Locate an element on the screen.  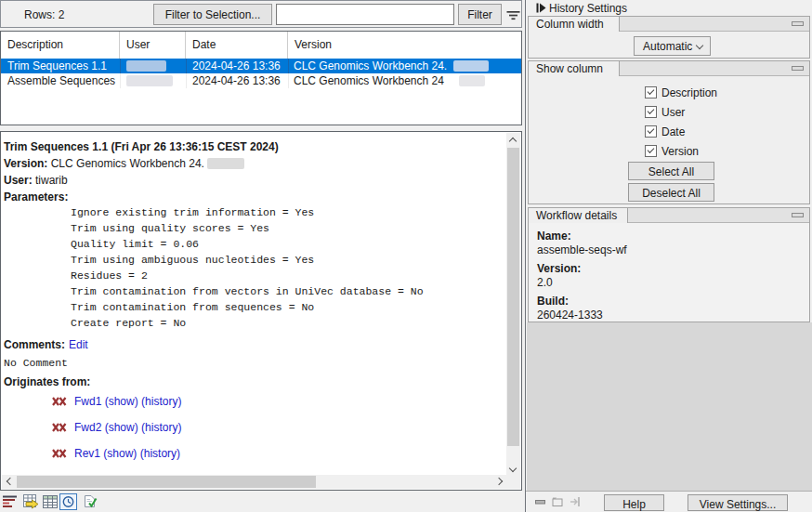
help-button: Help is located at coordinates (634, 503).